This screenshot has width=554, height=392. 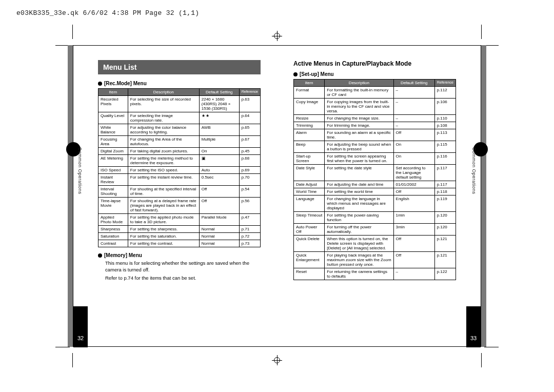 What do you see at coordinates (359, 192) in the screenshot?
I see `cell-desc: For setting the world time` at bounding box center [359, 192].